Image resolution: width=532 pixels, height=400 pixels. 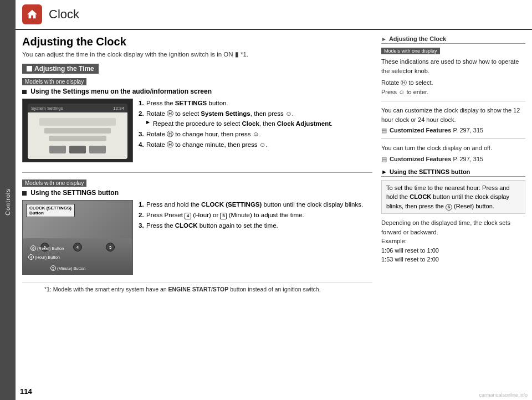 I want to click on subsection2-tag: Models with one display, so click(x=54, y=183).